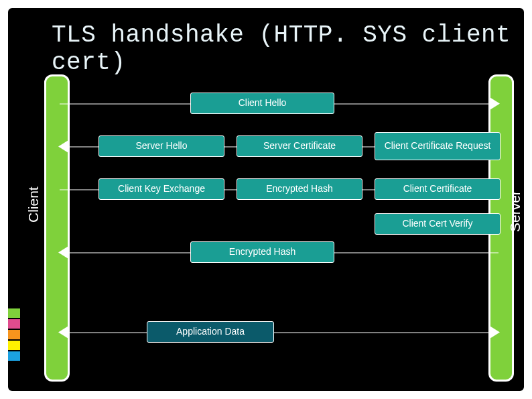 This screenshot has height=399, width=532. I want to click on client-label: Client, so click(34, 205).